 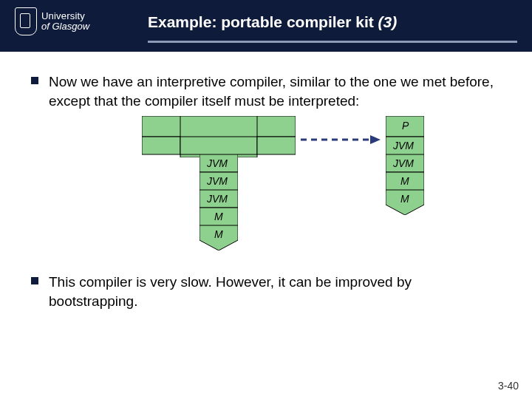 I want to click on bullet-2: This compiler is very slow. However, it …, so click(x=266, y=291).